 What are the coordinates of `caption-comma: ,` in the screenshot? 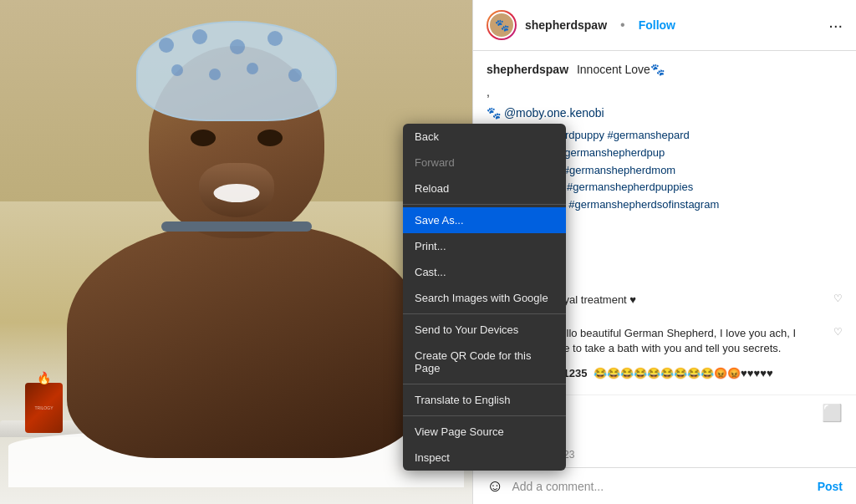 It's located at (665, 92).